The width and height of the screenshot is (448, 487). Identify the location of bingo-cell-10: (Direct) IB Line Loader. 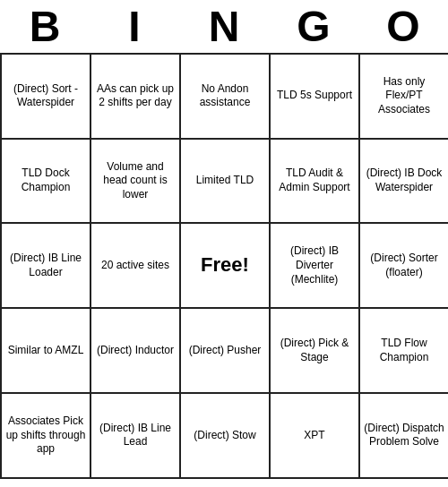
(47, 267).